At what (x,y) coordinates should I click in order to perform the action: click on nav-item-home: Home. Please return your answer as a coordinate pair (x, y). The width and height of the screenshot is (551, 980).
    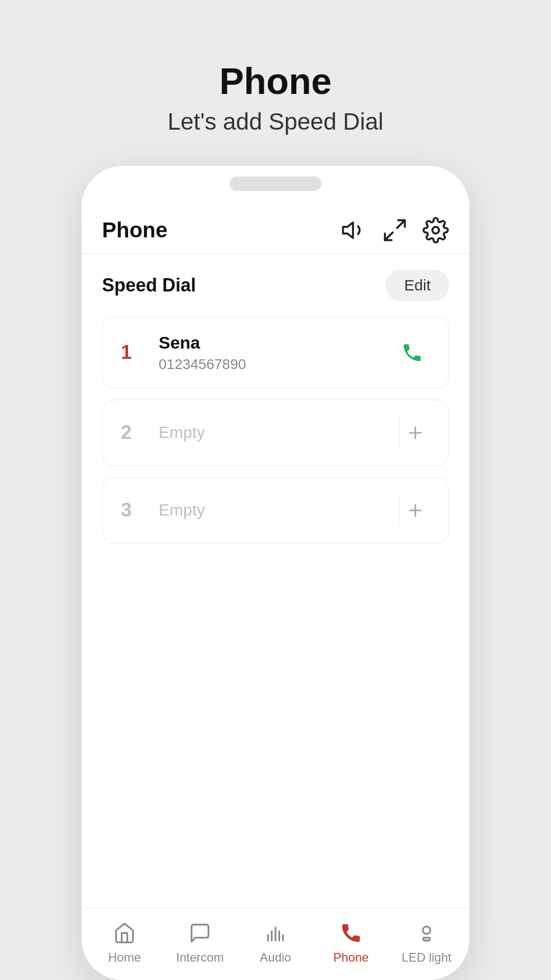
    Looking at the image, I should click on (124, 942).